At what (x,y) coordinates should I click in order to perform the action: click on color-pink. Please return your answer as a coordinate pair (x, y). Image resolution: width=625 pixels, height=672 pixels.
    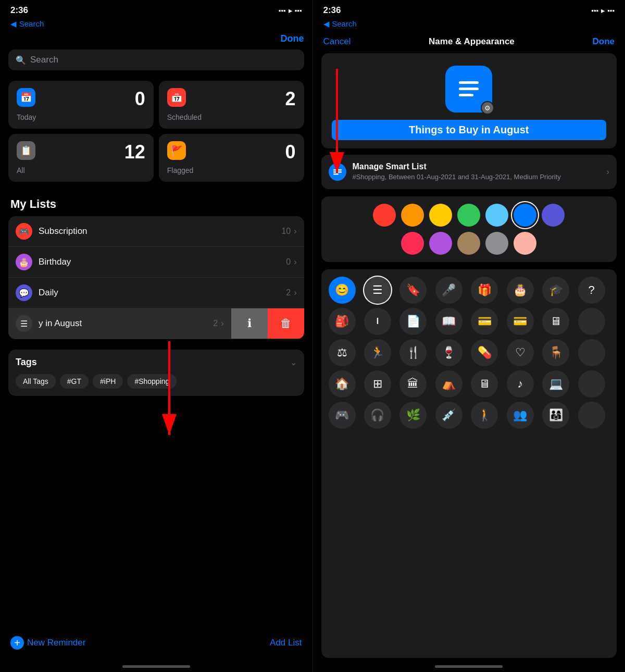
    Looking at the image, I should click on (413, 243).